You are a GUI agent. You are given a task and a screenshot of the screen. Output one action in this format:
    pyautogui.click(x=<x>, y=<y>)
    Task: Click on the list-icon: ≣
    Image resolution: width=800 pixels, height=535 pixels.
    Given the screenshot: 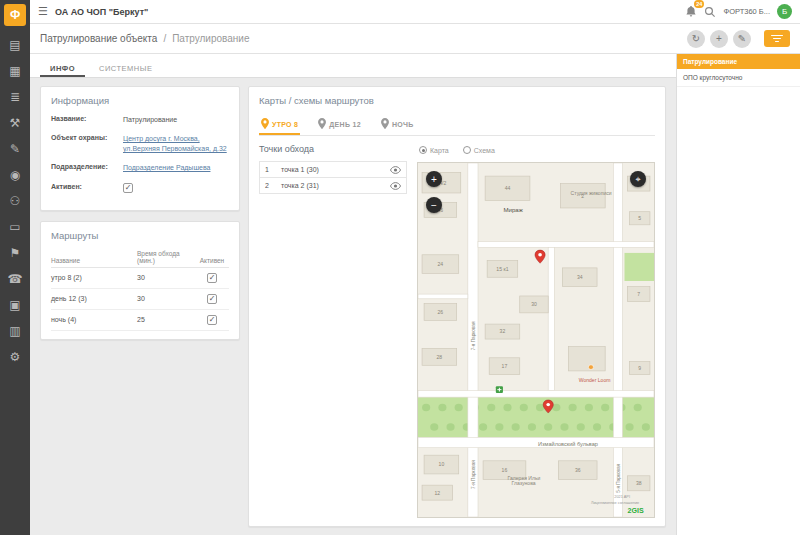 What is the action you would take?
    pyautogui.click(x=15, y=97)
    